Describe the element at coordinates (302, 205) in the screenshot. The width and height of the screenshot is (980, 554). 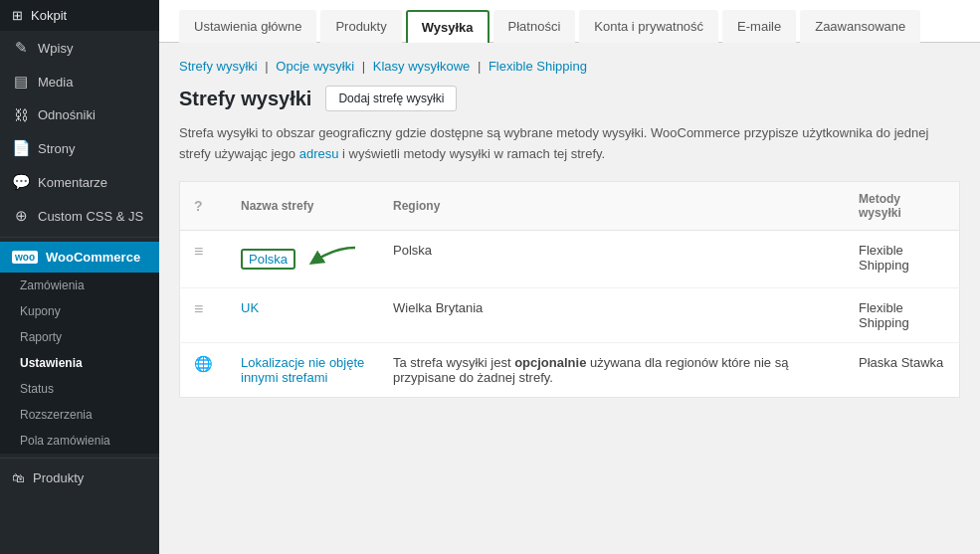
I see `col-name-header: Nazwa strefy` at that location.